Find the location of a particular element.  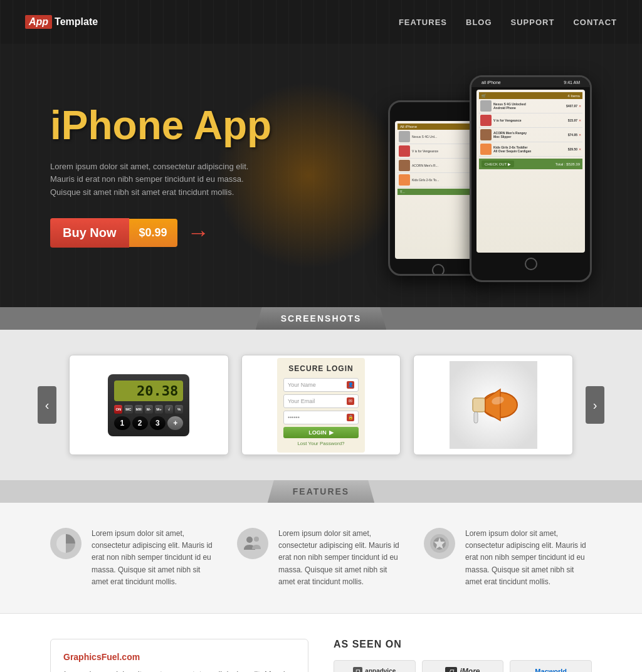

login-name-placeholder: Your Name is located at coordinates (302, 385).